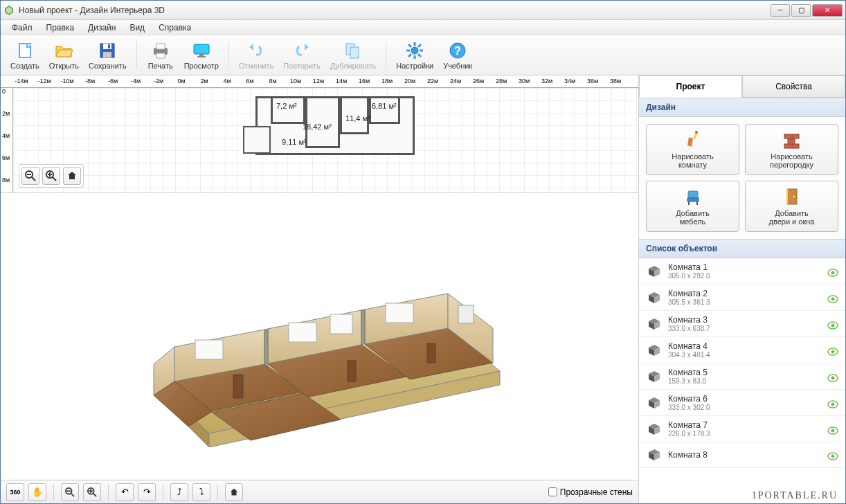  Describe the element at coordinates (748, 267) in the screenshot. I see `object-name: Комната 1` at that location.